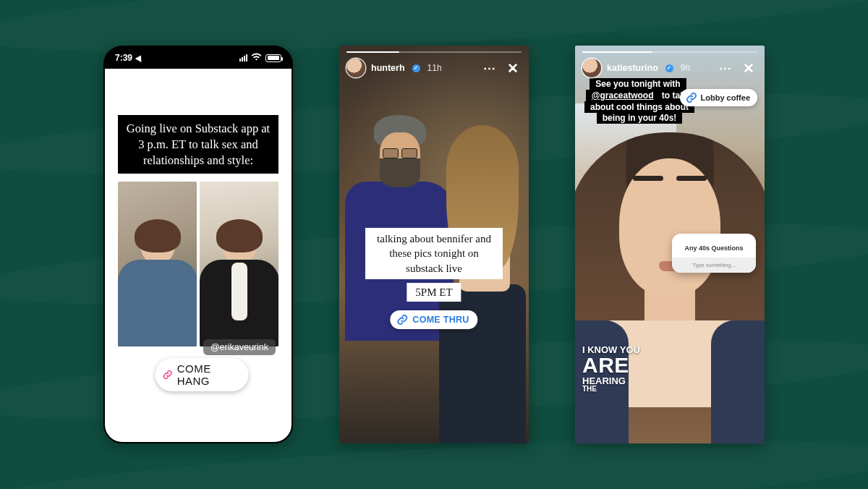  Describe the element at coordinates (239, 264) in the screenshot. I see `photo-right` at that location.